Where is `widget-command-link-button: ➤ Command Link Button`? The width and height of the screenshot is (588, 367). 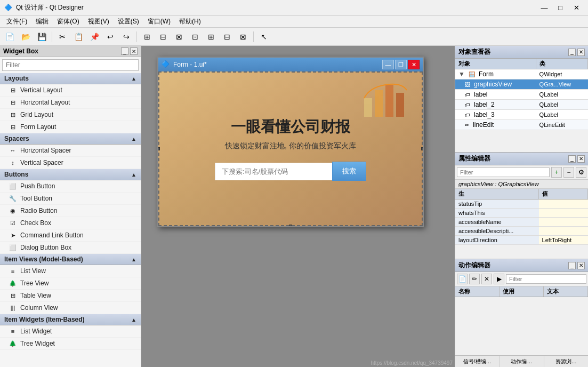 widget-command-link-button: ➤ Command Link Button is located at coordinates (70, 236).